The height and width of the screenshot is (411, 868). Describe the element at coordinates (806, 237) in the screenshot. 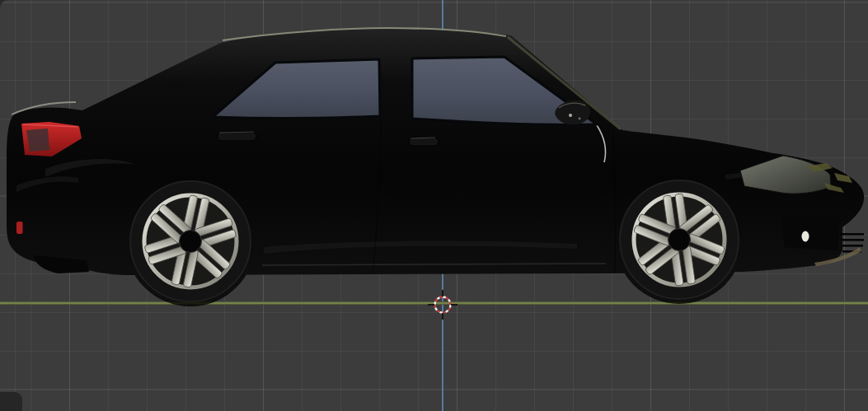

I see `fog-light` at that location.